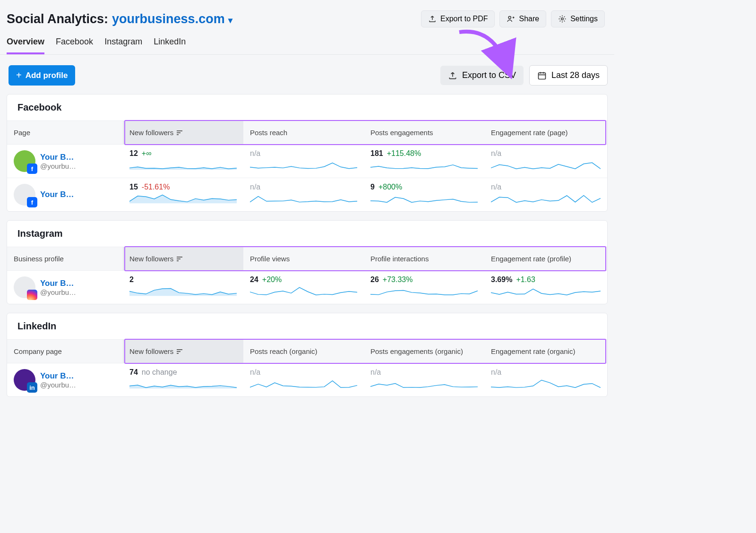 The image size is (756, 533). Describe the element at coordinates (511, 19) in the screenshot. I see `user-plus-icon` at that location.